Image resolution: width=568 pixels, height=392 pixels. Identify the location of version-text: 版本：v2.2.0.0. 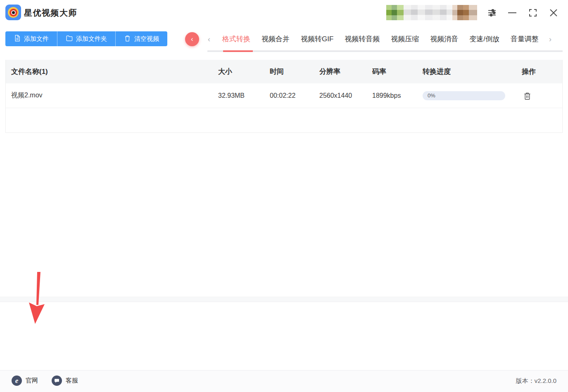
(536, 381).